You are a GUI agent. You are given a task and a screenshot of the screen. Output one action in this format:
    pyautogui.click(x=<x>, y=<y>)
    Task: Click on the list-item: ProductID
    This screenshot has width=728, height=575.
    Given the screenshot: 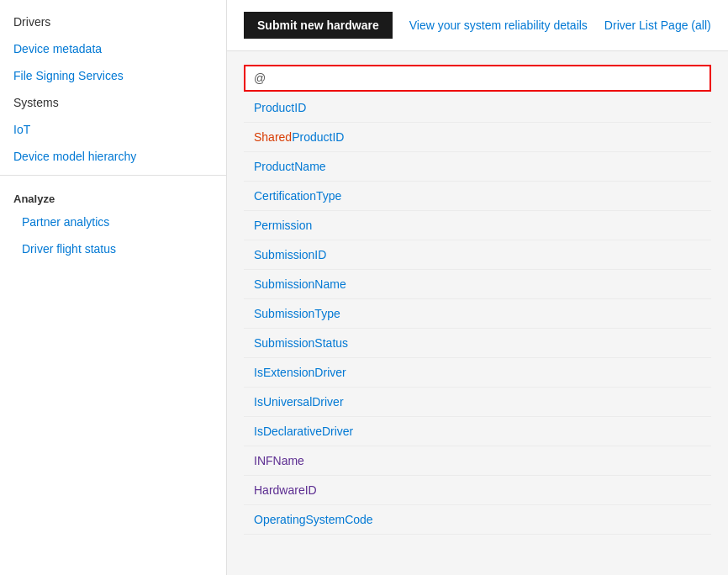 What is the action you would take?
    pyautogui.click(x=477, y=108)
    